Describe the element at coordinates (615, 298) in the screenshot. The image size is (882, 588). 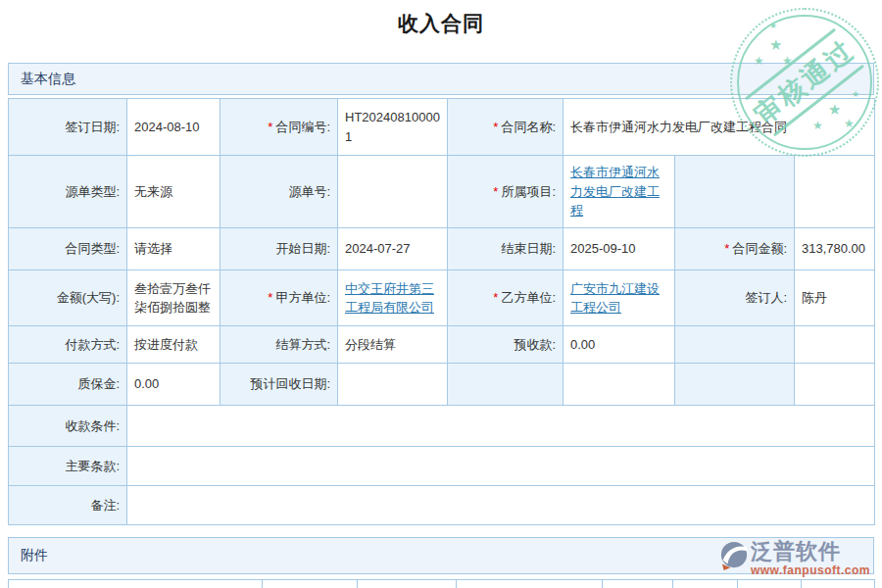
I see `party-b-link: 广安市九江建设工程公司` at that location.